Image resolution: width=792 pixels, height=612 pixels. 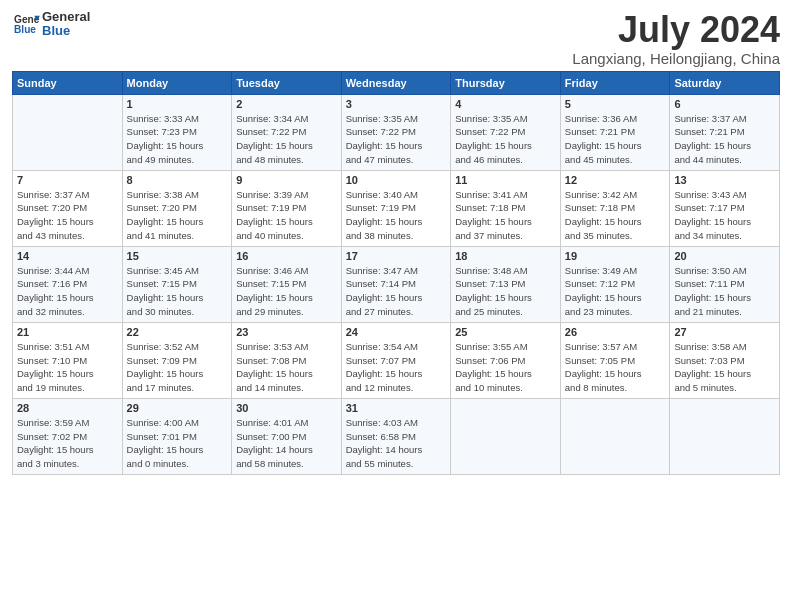 I want to click on calendar-cell: 25Sunrise: 3:55 AM Sunset: 7:06 PM Dayli…, so click(x=506, y=360).